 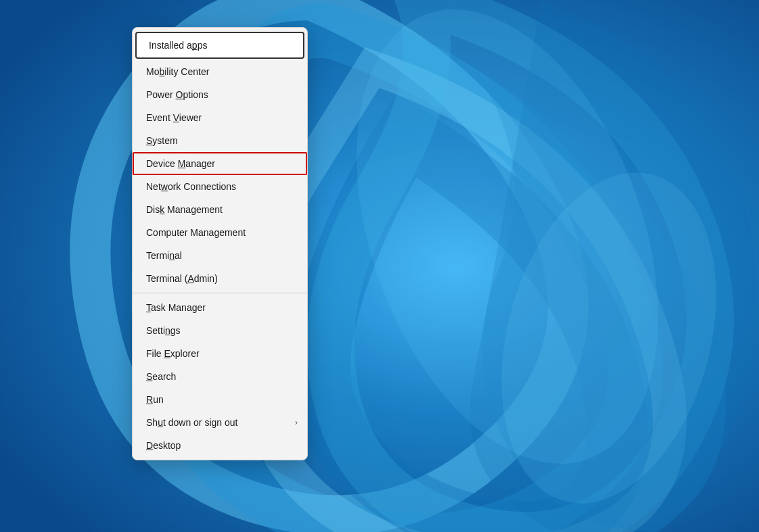 What do you see at coordinates (296, 422) in the screenshot?
I see `submenu-arrow-icon: ›` at bounding box center [296, 422].